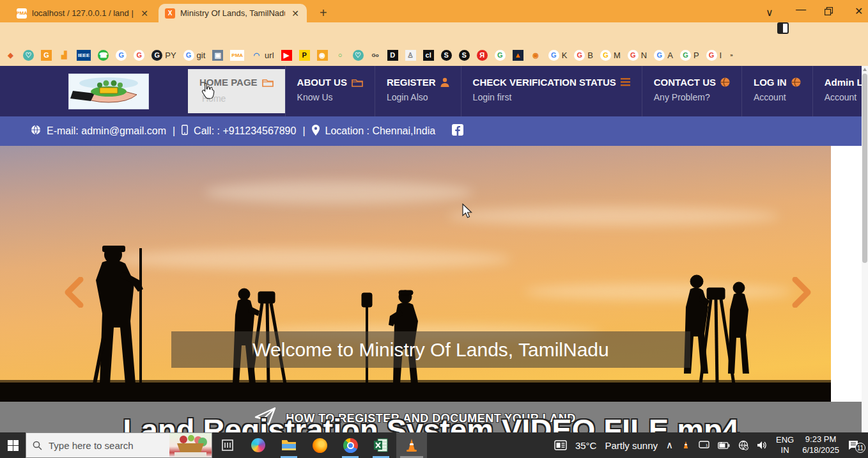 This screenshot has height=458, width=868. I want to click on bookmark-eye: ◉, so click(536, 55).